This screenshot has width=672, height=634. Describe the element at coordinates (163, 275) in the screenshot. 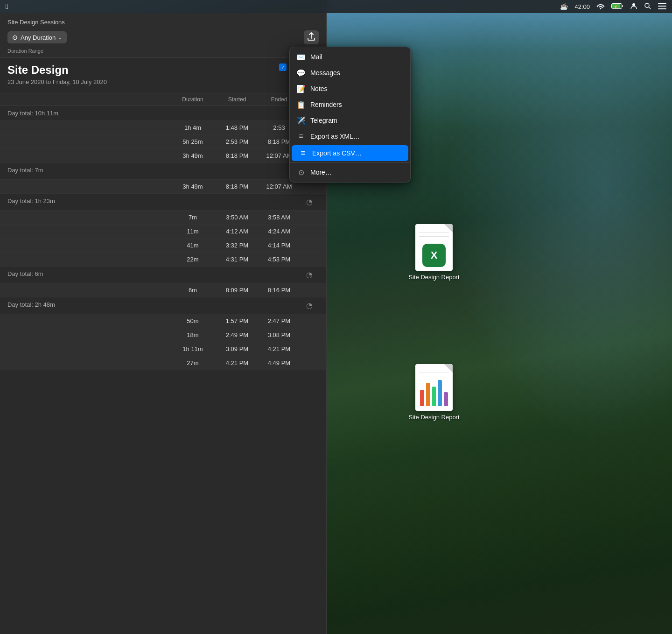

I see `day-total-row: Day total: 6m ◔` at that location.